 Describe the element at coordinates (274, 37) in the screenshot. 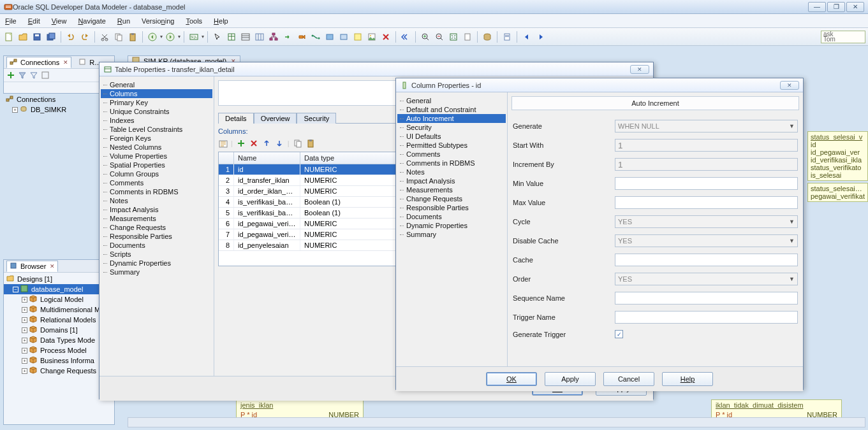

I see `hierarchy-icon` at that location.